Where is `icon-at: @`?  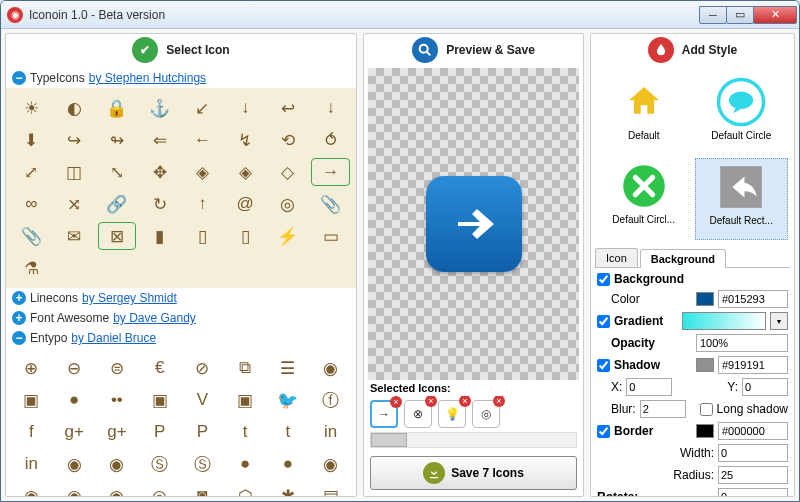
icon-at: @ is located at coordinates (246, 204).